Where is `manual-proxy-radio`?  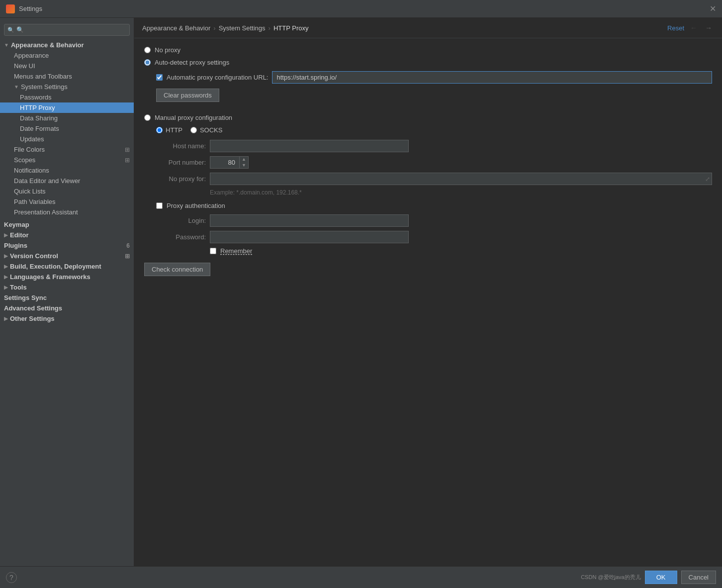 manual-proxy-radio is located at coordinates (147, 117).